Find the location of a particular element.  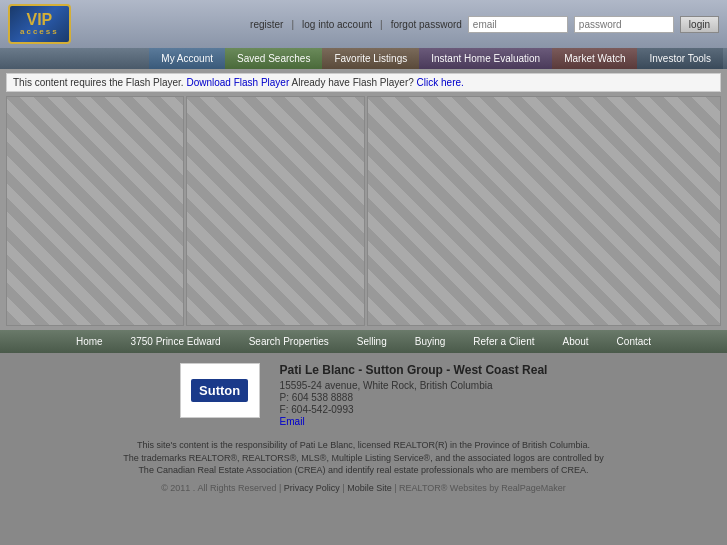

tab-investor-tools: Investor Tools is located at coordinates (680, 58).